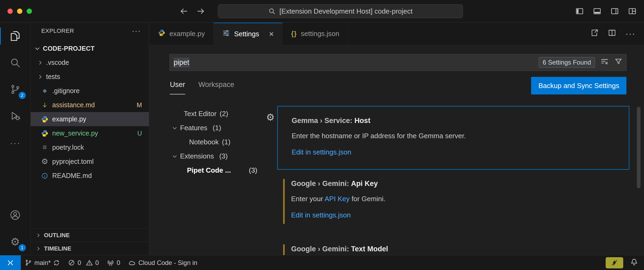 Image resolution: width=644 pixels, height=270 pixels. What do you see at coordinates (315, 34) in the screenshot?
I see `tab-settings-json: {} settings.json` at bounding box center [315, 34].